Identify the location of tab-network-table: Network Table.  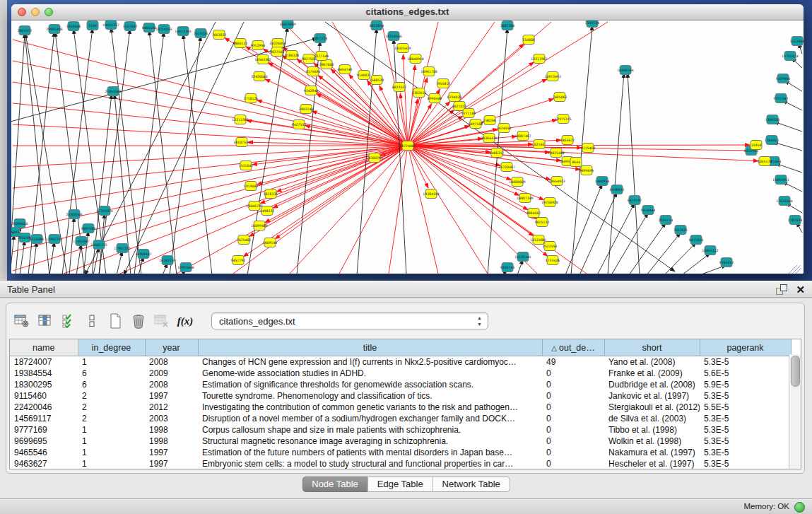
(472, 484).